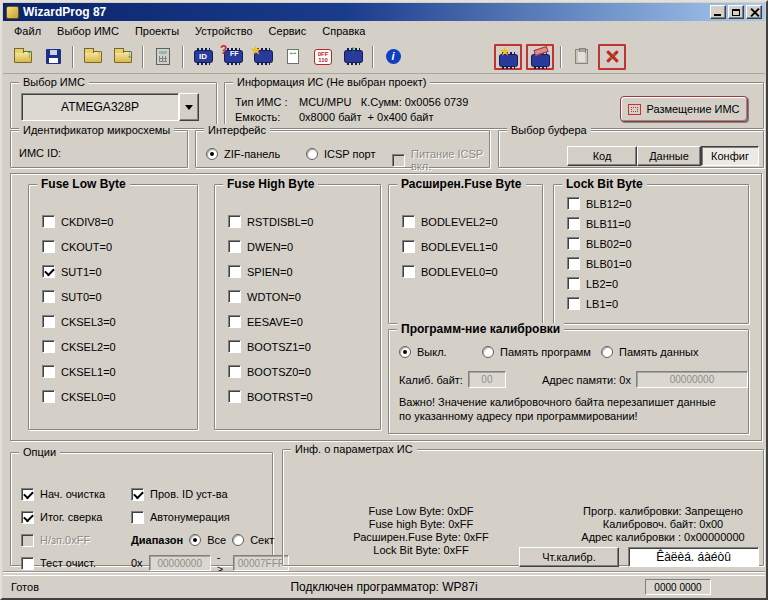 The image size is (768, 600). Describe the element at coordinates (180, 518) in the screenshot. I see `autonumber-row: Автонумерация` at that location.